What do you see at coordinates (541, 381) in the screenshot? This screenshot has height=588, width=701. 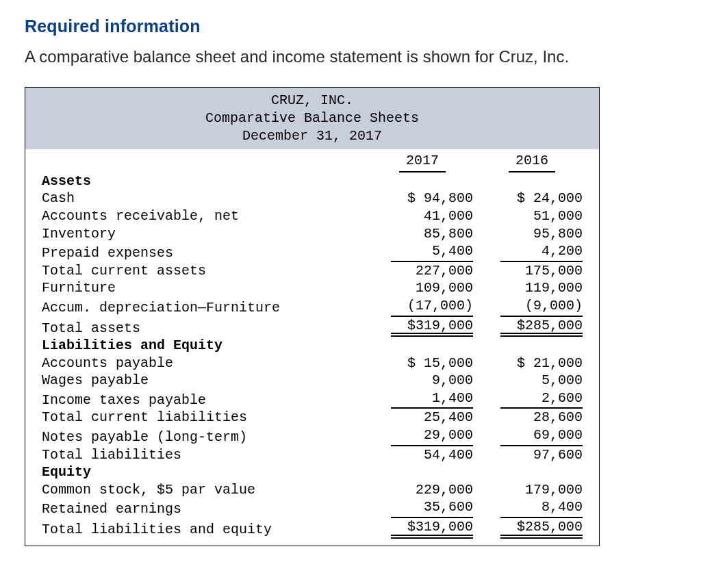 I see `row-value-2016: 5,000` at bounding box center [541, 381].